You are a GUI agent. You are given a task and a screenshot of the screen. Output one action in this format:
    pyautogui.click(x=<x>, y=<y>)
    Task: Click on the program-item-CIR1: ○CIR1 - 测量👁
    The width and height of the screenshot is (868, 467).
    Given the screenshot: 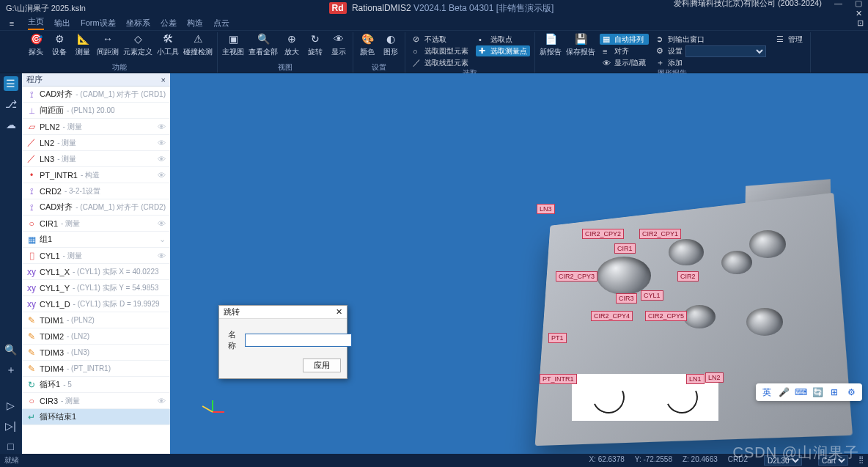 What is the action you would take?
    pyautogui.click(x=96, y=224)
    